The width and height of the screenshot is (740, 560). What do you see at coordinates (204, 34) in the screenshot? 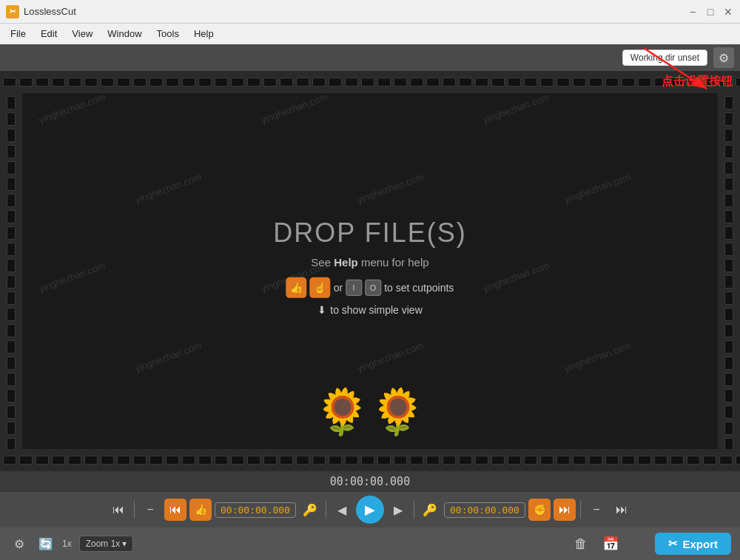
I see `menu-help: Help` at bounding box center [204, 34].